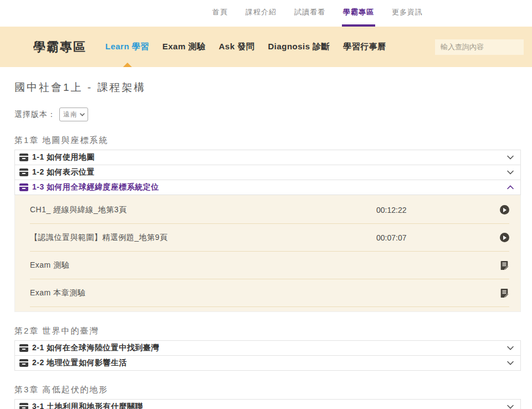 The image size is (532, 409). Describe the element at coordinates (60, 47) in the screenshot. I see `section-title: 學霸專區` at that location.